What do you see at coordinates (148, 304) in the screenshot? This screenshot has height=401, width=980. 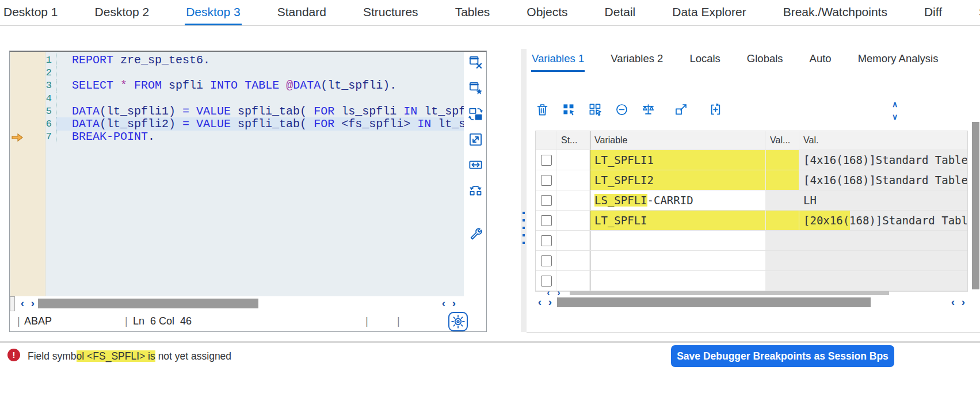 I see `editor-hscroll-thumb` at bounding box center [148, 304].